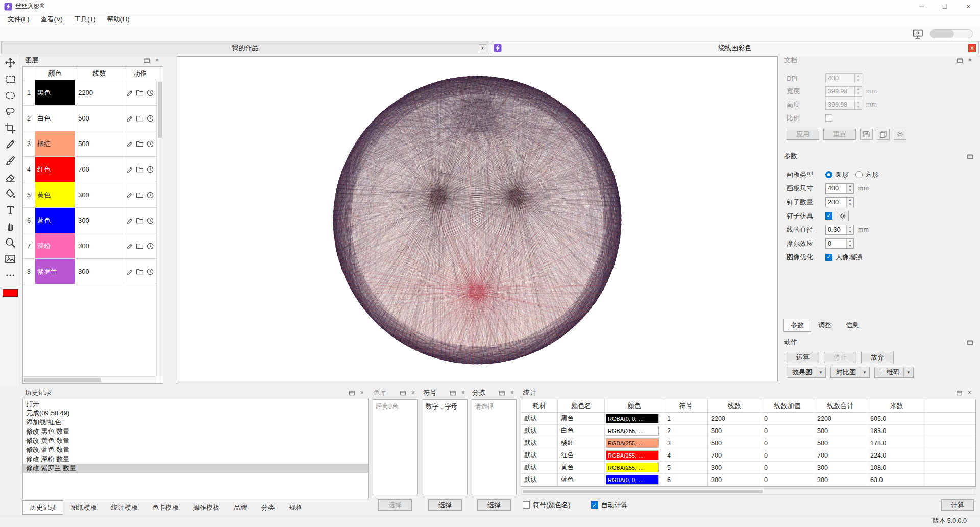 Image resolution: width=980 pixels, height=527 pixels. Describe the element at coordinates (748, 491) in the screenshot. I see `stats-horizontal-scrollbar` at that location.